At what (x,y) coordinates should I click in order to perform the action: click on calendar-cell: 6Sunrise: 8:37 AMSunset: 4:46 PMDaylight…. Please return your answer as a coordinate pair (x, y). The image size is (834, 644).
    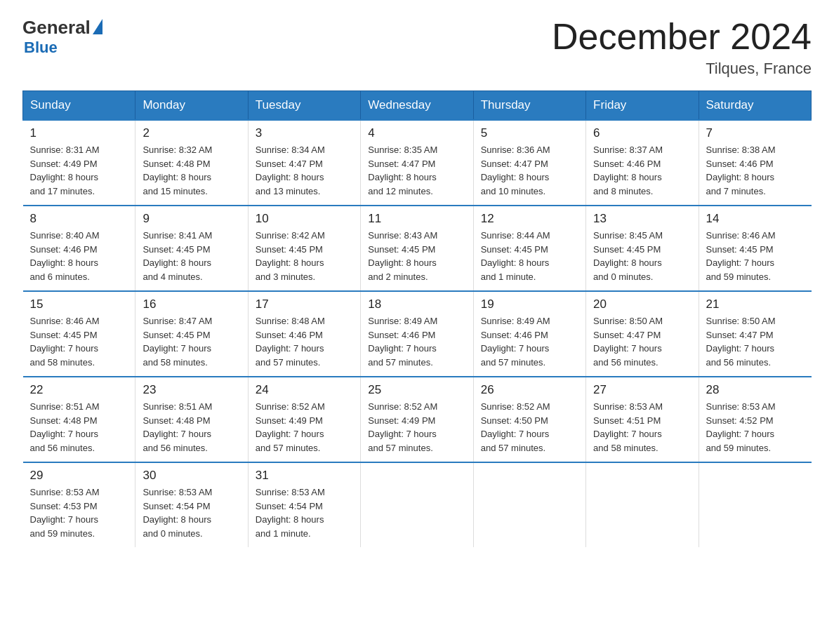
    Looking at the image, I should click on (642, 163).